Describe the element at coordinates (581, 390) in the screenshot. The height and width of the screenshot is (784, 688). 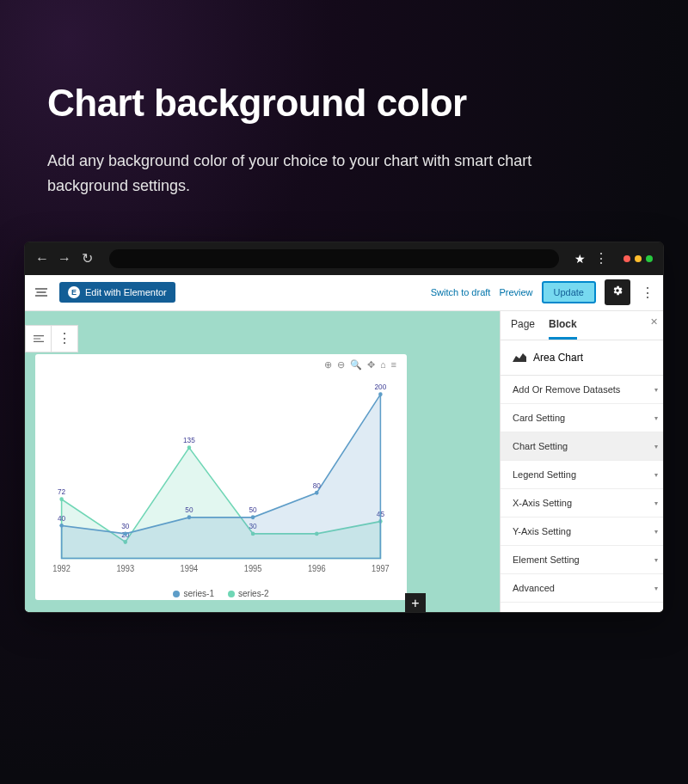
I see `panel-add-or-remove-datasets: Add Or Remove Datasets` at that location.